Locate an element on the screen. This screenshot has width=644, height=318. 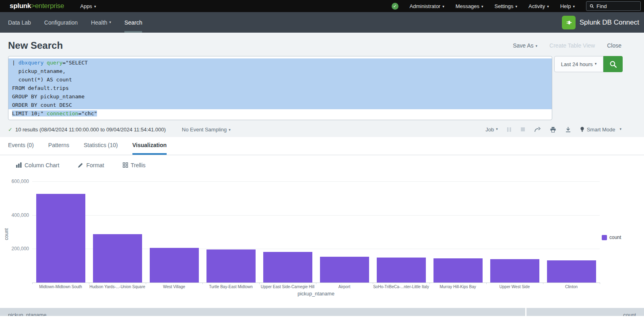
topbar-right: ✓ Administrator▾ Messages▾ Settings▾ Act… is located at coordinates (516, 6).